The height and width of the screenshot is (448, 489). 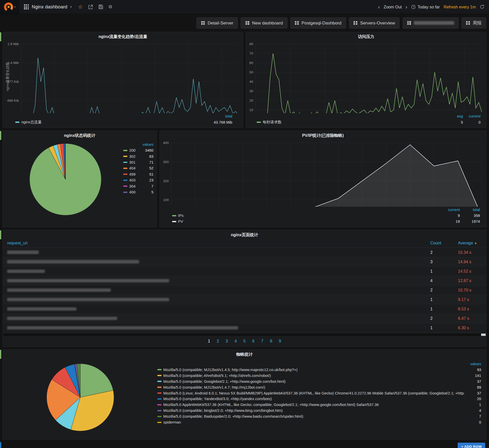 What do you see at coordinates (311, 405) in the screenshot?
I see `legend-series-label: Mozilla/5.0 AppleWebKit/537.36 (KHTML, l…` at bounding box center [311, 405].